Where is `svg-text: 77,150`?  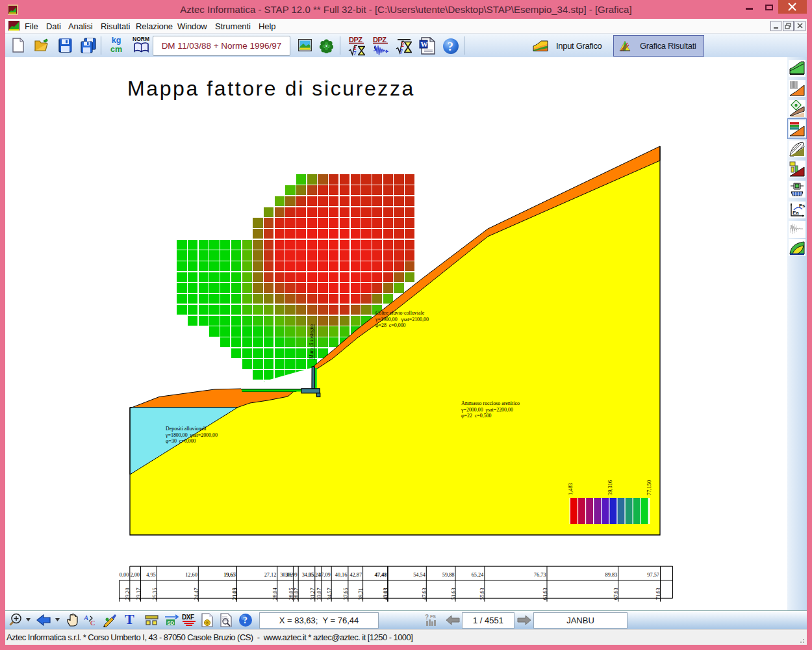 svg-text: 77,150 is located at coordinates (649, 488).